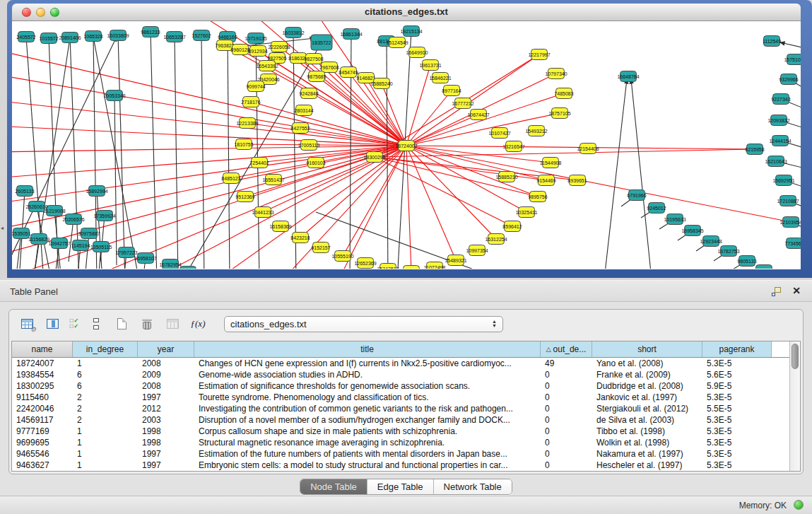 The height and width of the screenshot is (514, 812). What do you see at coordinates (334, 486) in the screenshot?
I see `tab-node-table: Node Table` at bounding box center [334, 486].